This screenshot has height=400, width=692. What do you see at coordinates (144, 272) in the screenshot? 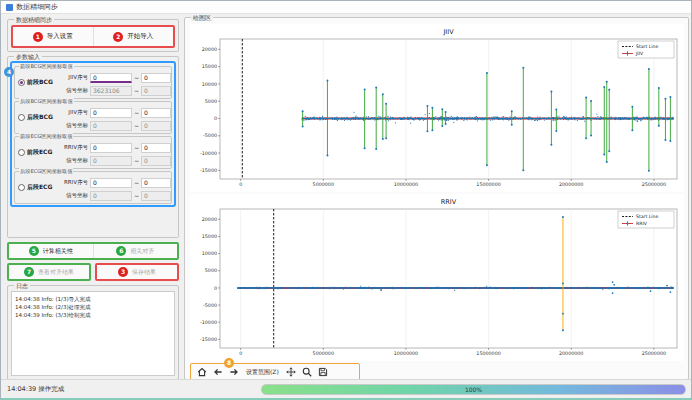
I see `action-button-label: 保存结果` at bounding box center [144, 272].